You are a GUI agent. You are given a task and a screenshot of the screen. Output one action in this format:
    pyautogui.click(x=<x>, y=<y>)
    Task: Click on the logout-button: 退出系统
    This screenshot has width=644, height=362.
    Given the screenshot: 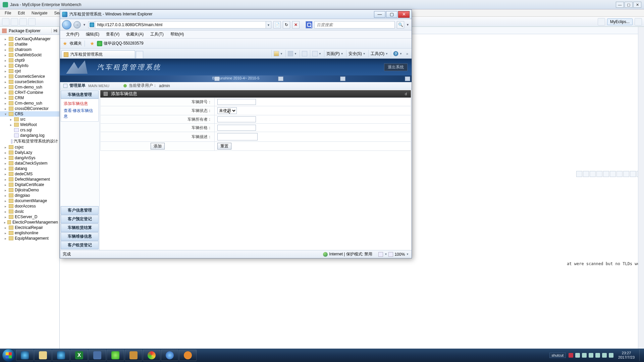 What is the action you would take?
    pyautogui.click(x=396, y=67)
    